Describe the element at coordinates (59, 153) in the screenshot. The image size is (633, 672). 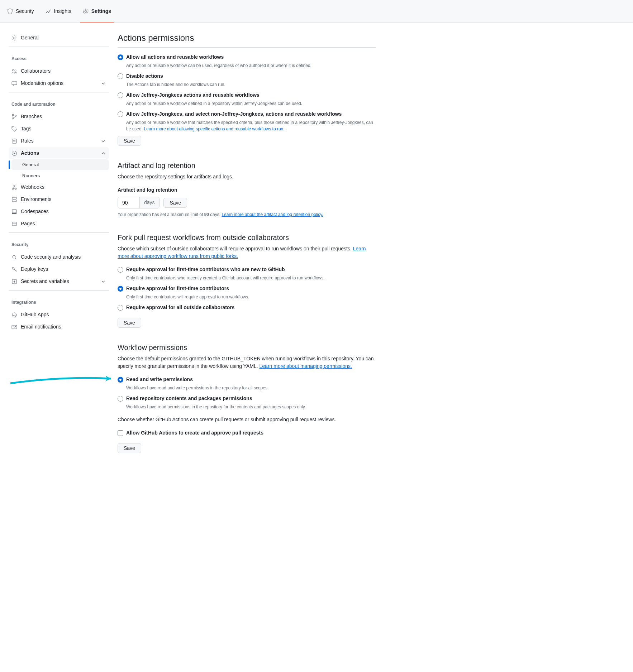
I see `sidebar-item-label: Actions` at that location.